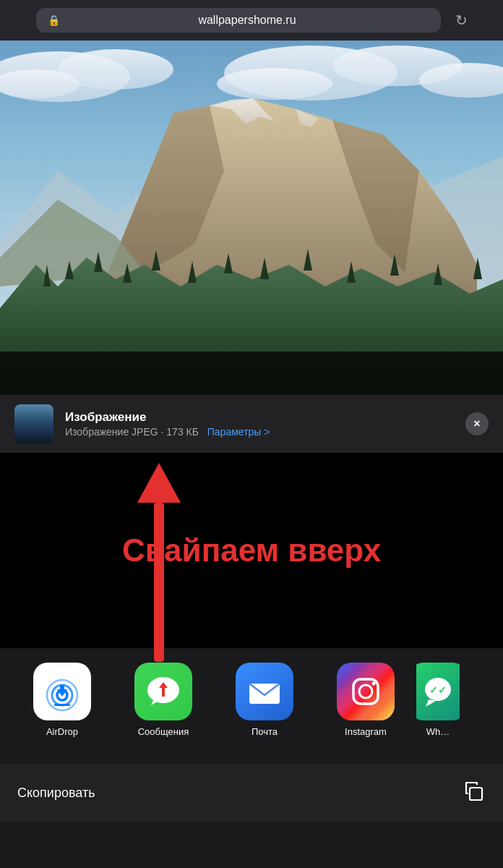 The image size is (503, 868). What do you see at coordinates (159, 582) in the screenshot?
I see `arrow-shaft` at bounding box center [159, 582].